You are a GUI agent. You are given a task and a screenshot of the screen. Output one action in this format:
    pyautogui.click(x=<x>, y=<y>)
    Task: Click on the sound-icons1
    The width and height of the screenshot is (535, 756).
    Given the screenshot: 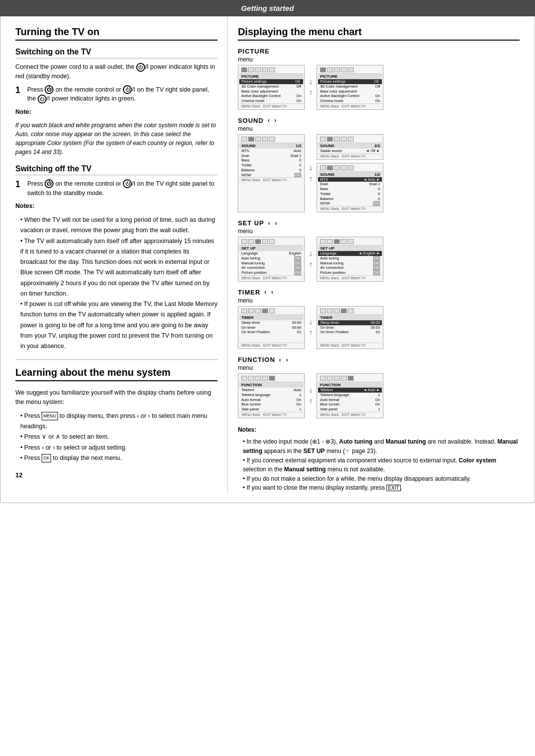 What is the action you would take?
    pyautogui.click(x=271, y=140)
    